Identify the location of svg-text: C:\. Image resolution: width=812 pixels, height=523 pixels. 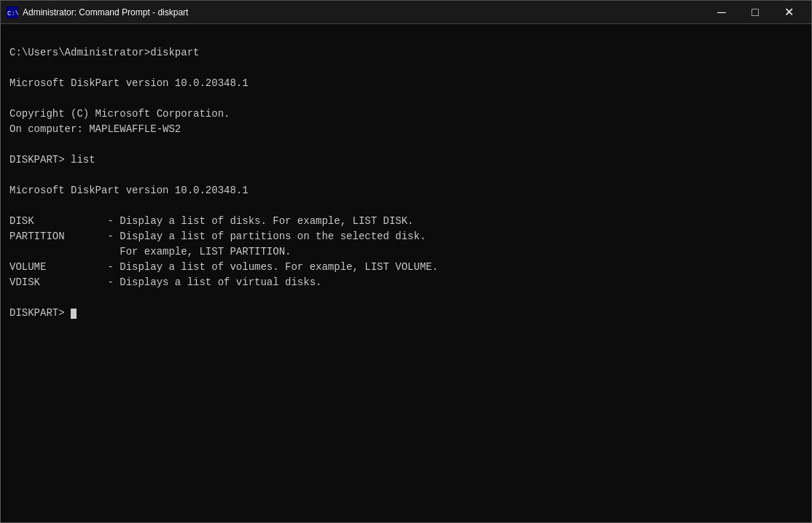
(13, 14).